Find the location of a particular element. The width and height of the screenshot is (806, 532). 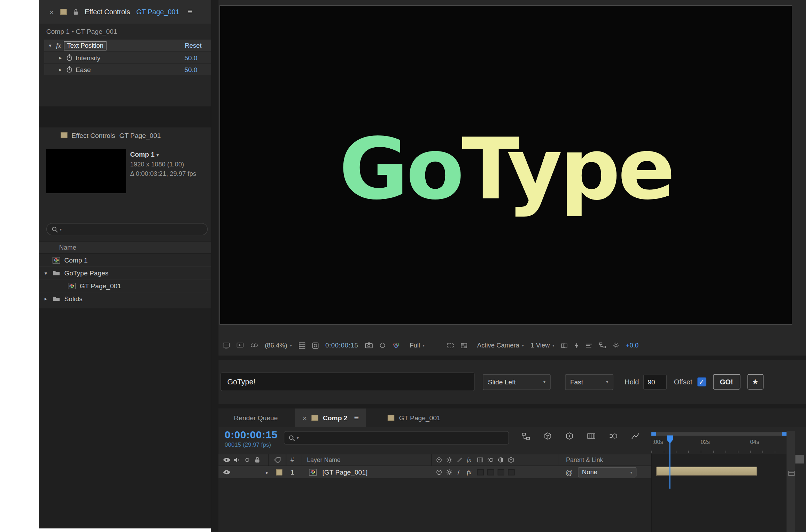

property-row-ease: ▸ Ease 50.0 is located at coordinates (127, 69).